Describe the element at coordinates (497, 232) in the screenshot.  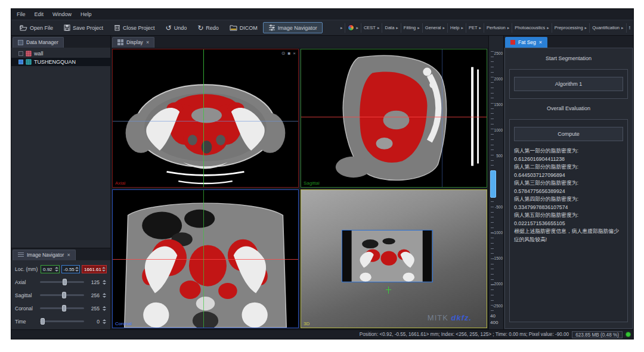
I see `lw-tick-label: -1000` at that location.